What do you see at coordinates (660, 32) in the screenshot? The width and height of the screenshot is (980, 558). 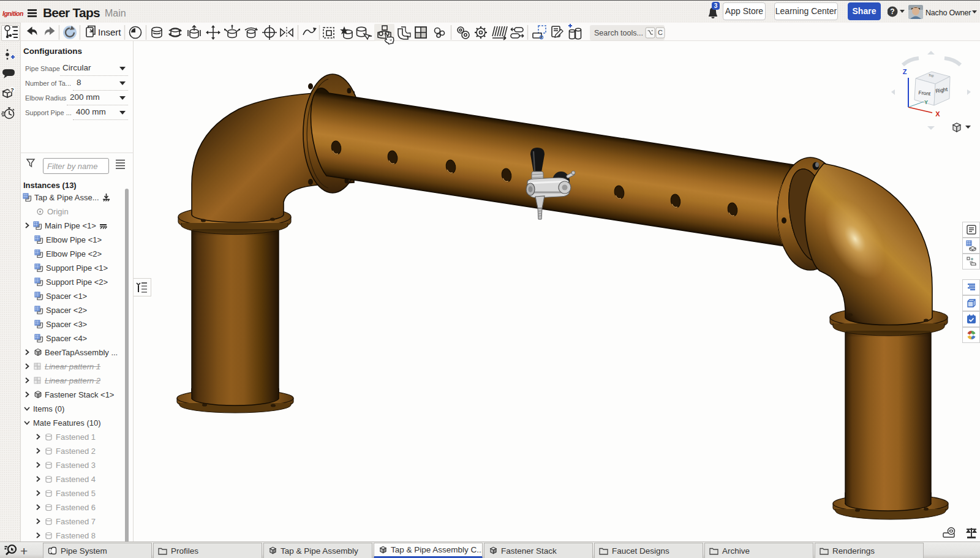 I see `svg-text: C` at bounding box center [660, 32].